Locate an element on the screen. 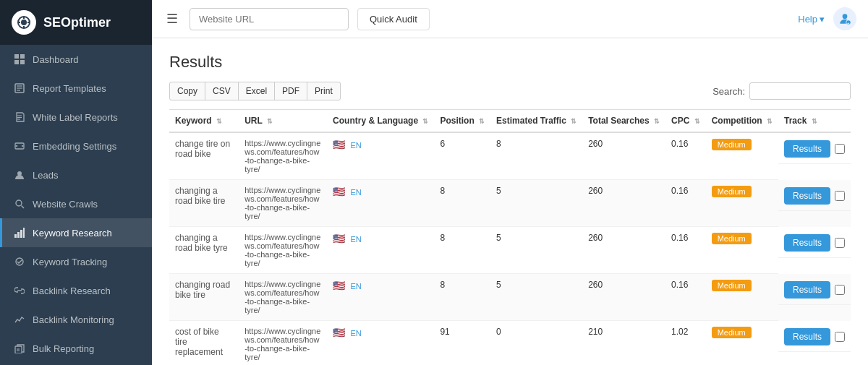 This screenshot has width=868, height=365. keyword-cell: cost of bike tire replacement is located at coordinates (204, 343).